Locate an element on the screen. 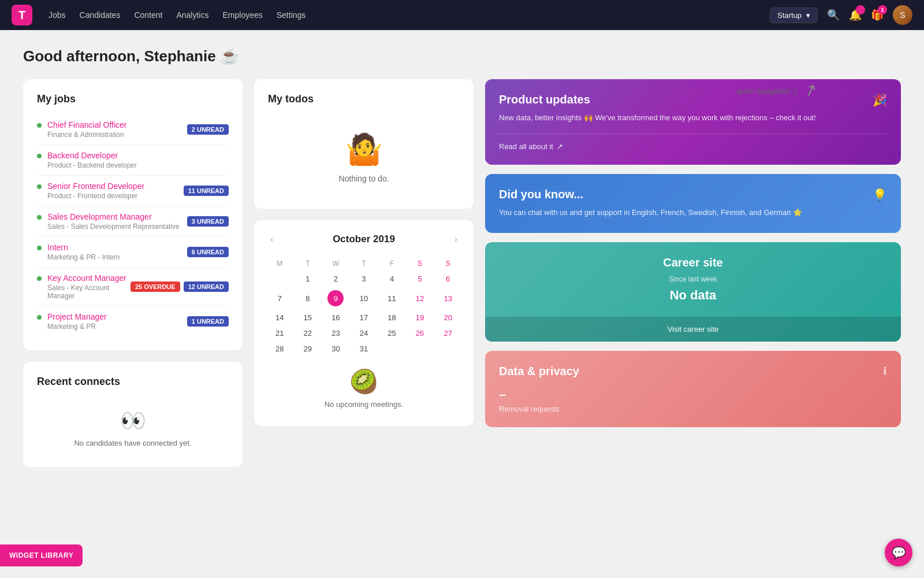 The image size is (924, 578). job-left: Backend Developer Product - Backend deve… is located at coordinates (87, 160).